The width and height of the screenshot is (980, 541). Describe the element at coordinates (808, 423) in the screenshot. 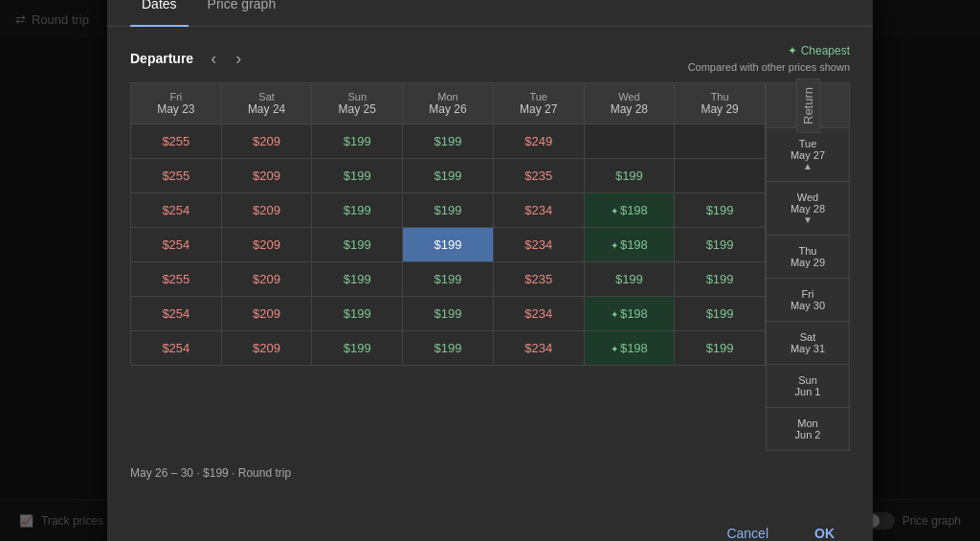

I see `return-day-label: Mon` at that location.